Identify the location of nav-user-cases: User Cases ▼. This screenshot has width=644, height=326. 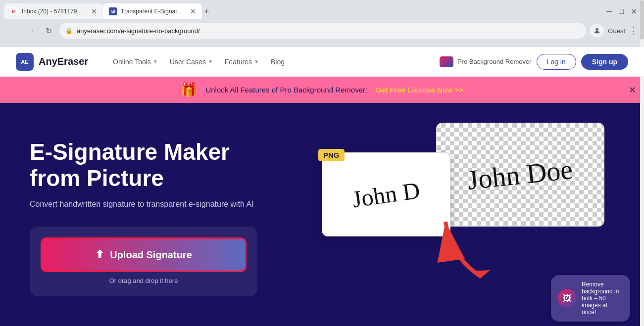
(191, 62).